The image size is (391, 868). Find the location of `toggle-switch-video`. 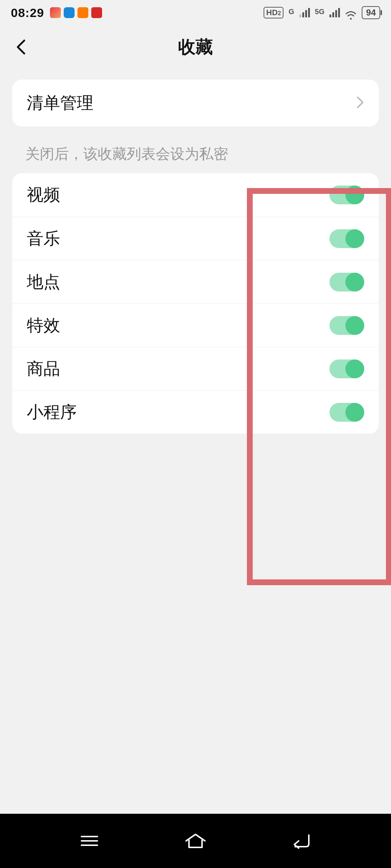

toggle-switch-video is located at coordinates (347, 195).